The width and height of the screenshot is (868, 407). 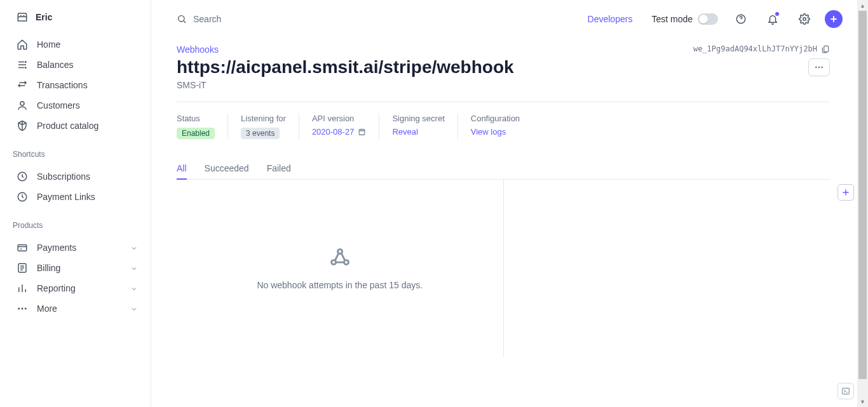 I want to click on scroll-thumb, so click(x=863, y=195).